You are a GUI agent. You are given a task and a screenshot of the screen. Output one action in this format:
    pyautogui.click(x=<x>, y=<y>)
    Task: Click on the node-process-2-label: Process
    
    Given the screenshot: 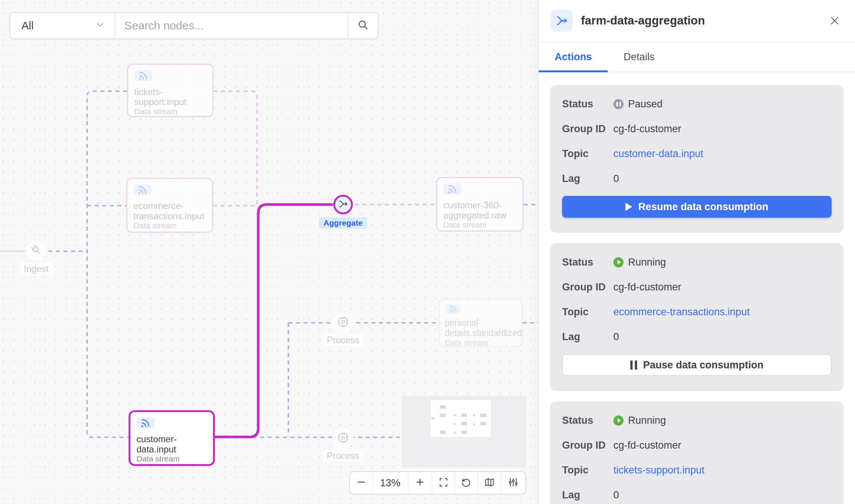 What is the action you would take?
    pyautogui.click(x=343, y=456)
    